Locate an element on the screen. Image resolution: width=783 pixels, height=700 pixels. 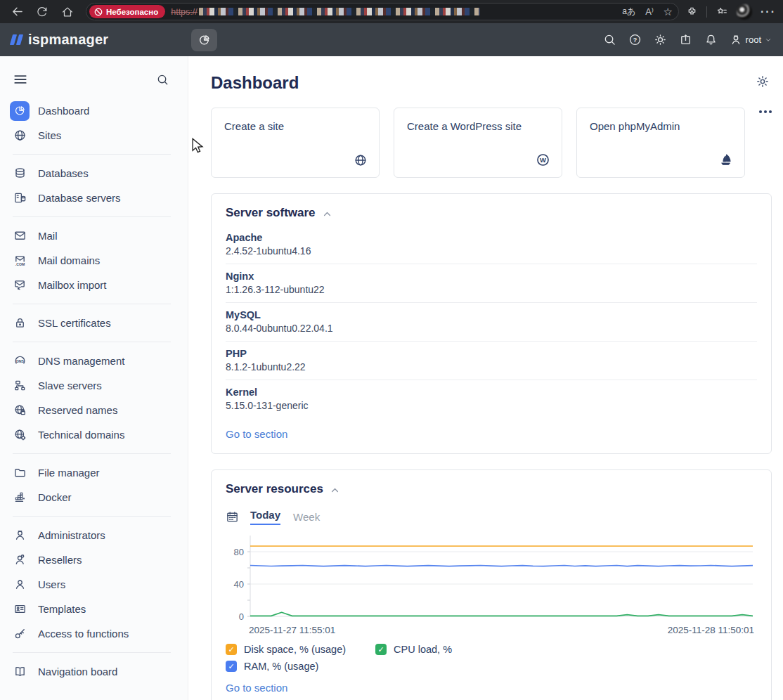
sidebar-item-label: DNS management is located at coordinates (82, 361).